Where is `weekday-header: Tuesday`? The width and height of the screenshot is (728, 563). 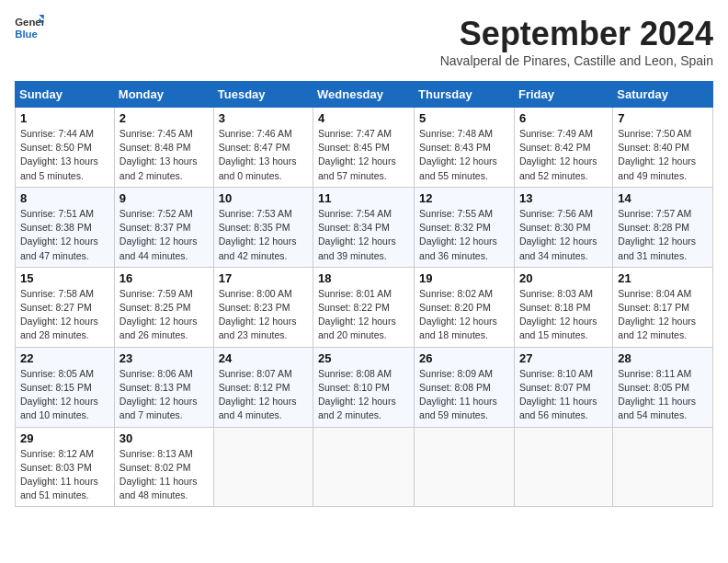
weekday-header: Tuesday is located at coordinates (263, 95).